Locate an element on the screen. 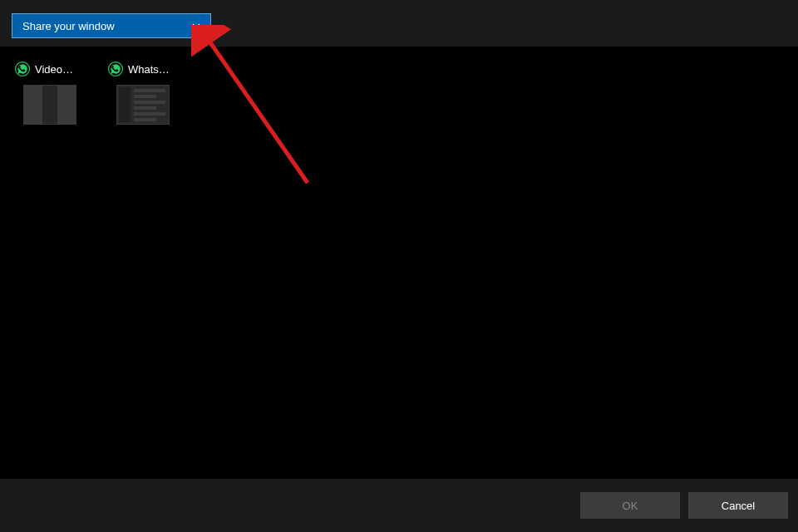 Image resolution: width=798 pixels, height=532 pixels. cancel-button: Cancel is located at coordinates (738, 505).